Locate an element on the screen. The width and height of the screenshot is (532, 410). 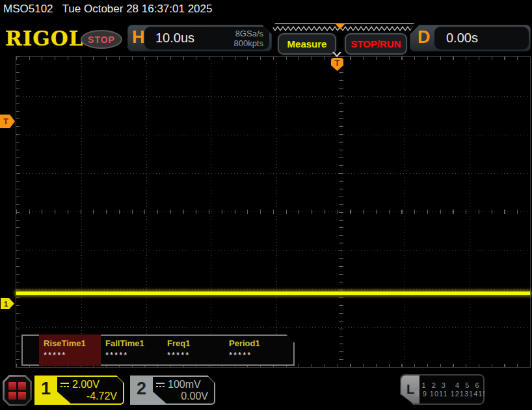
timebase-display: 10.0us 8GSa/s 800kpts is located at coordinates (207, 38).